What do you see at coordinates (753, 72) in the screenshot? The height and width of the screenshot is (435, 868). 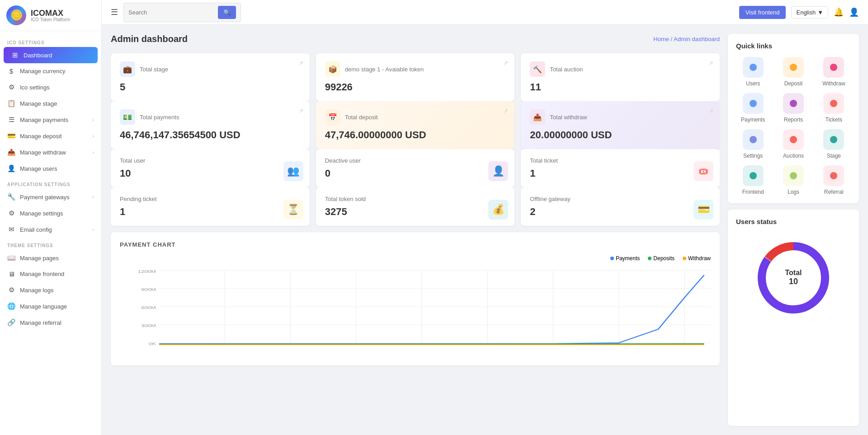 I see `quick-link-users: Users` at bounding box center [753, 72].